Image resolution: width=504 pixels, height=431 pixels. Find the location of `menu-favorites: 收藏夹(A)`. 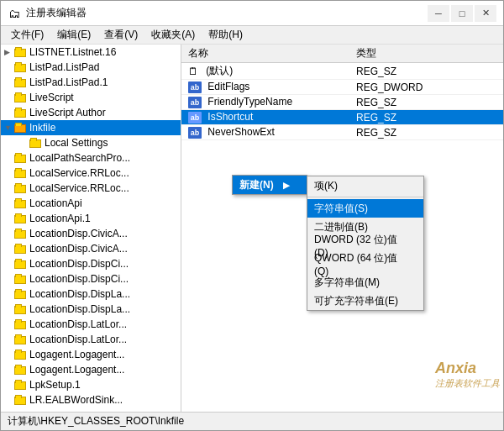

menu-favorites: 收藏夹(A) is located at coordinates (173, 35).